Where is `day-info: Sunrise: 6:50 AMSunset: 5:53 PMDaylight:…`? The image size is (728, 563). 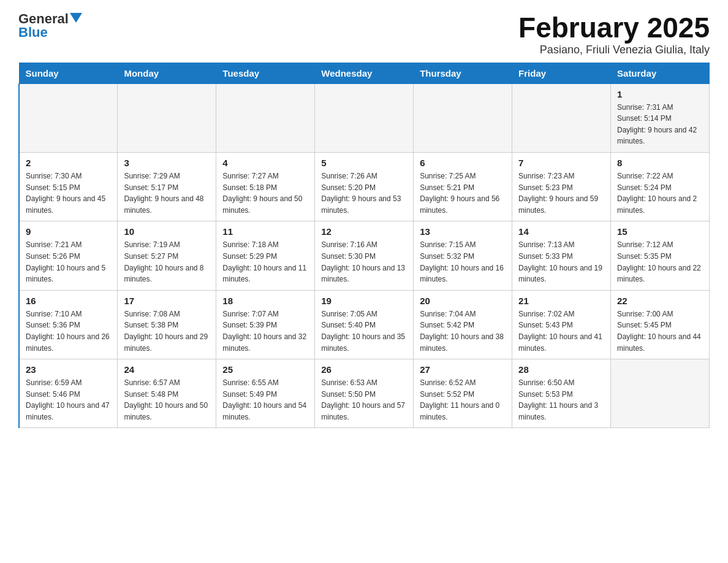
day-info: Sunrise: 6:50 AMSunset: 5:53 PMDaylight:… is located at coordinates (561, 400).